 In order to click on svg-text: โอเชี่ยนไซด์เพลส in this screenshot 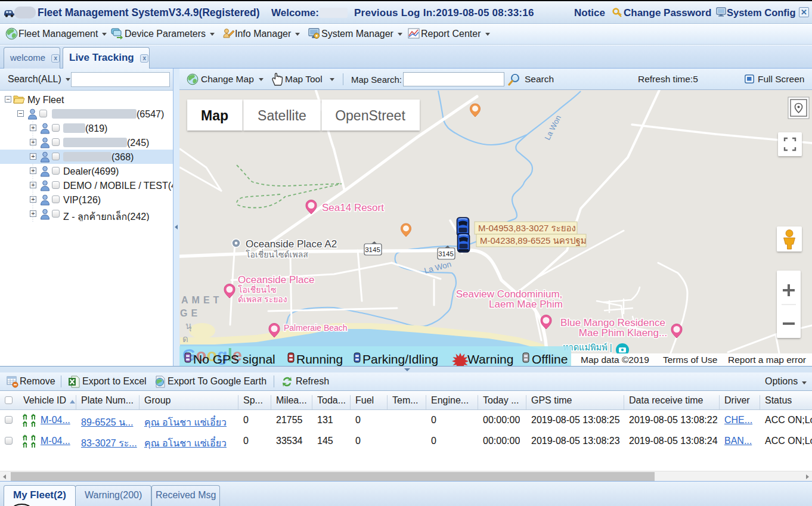, I will do `click(277, 254)`.